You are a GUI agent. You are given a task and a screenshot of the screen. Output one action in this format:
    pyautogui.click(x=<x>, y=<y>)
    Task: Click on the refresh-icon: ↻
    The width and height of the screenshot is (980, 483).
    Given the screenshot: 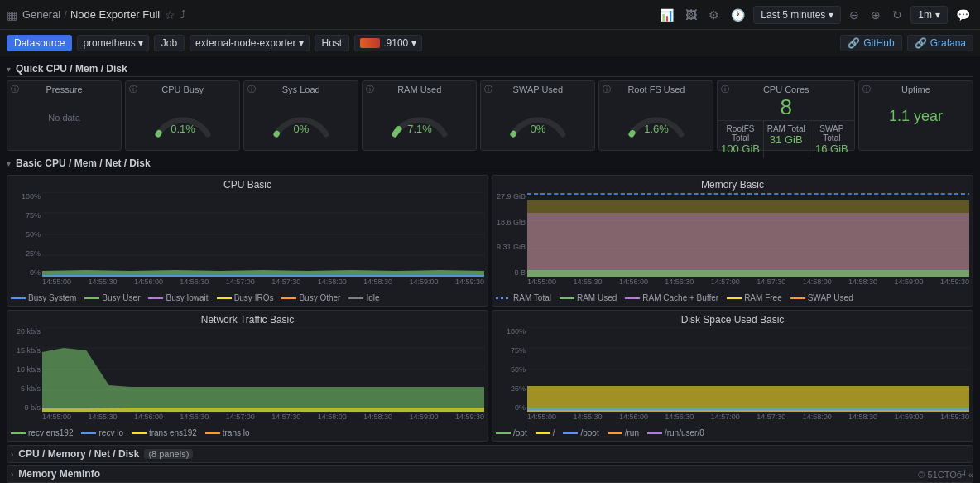 What is the action you would take?
    pyautogui.click(x=897, y=15)
    